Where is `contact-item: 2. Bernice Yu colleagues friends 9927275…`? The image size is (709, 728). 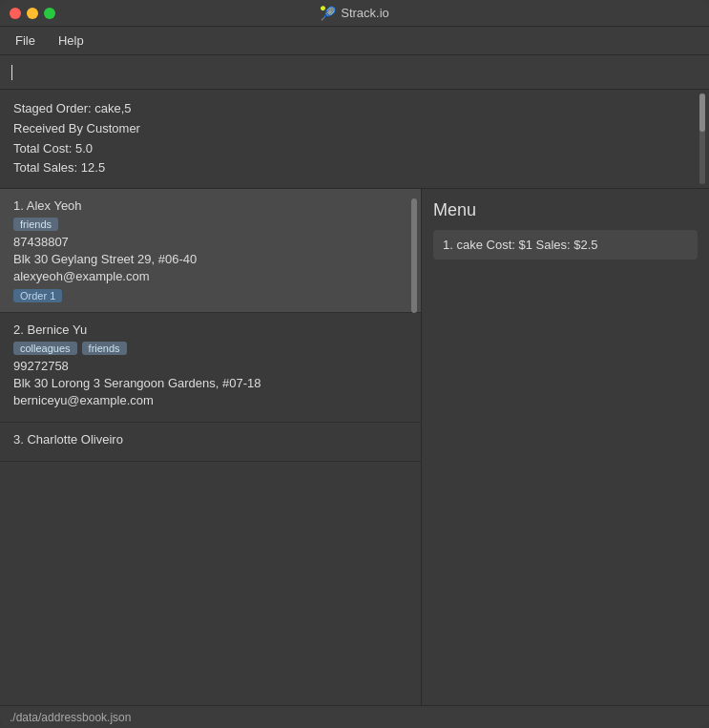
contact-item: 2. Bernice Yu colleagues friends 9927275… is located at coordinates (210, 368).